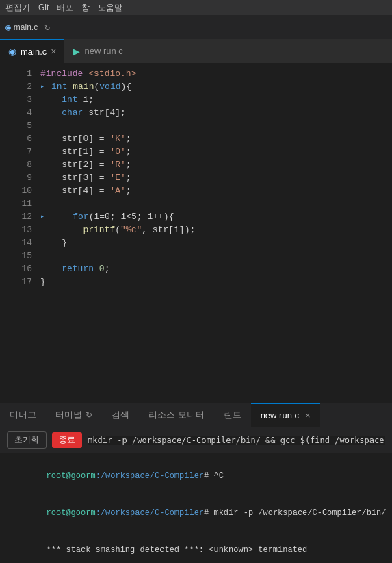 Image resolution: width=392 pixels, height=563 pixels. Describe the element at coordinates (216, 178) in the screenshot. I see `code-line-9: str[3] = 'E';` at that location.